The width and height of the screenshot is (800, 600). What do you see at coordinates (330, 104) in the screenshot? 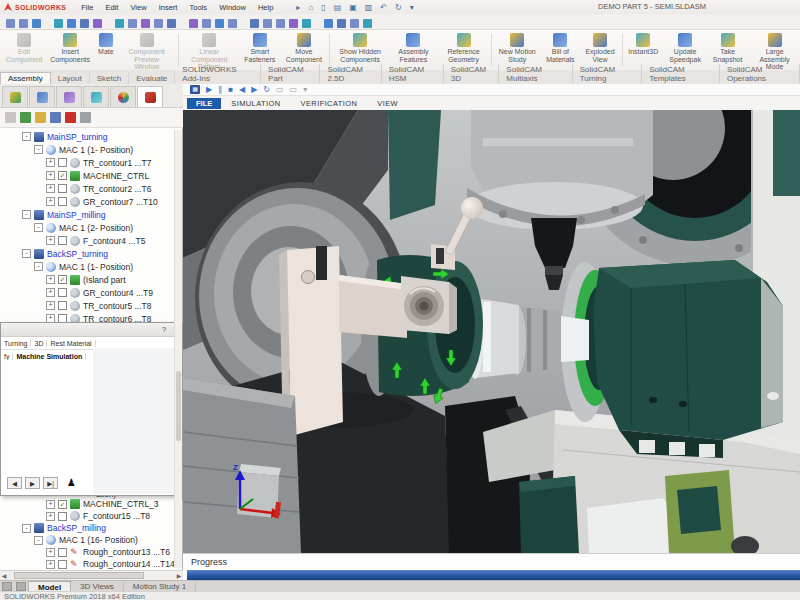
I see `tab-verification: VERIFICATION` at bounding box center [330, 104].